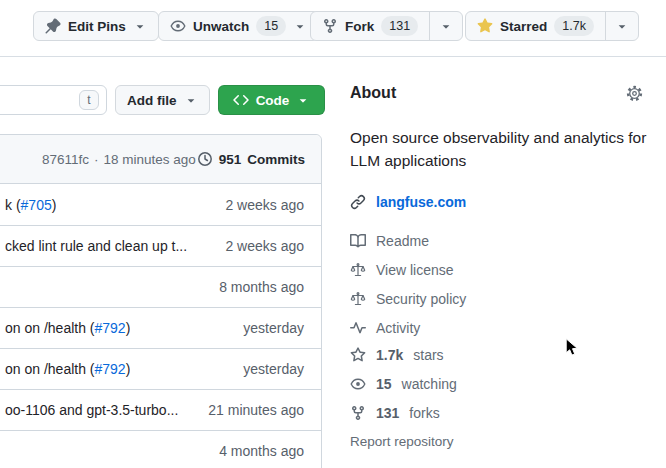 This screenshot has width=666, height=468. What do you see at coordinates (421, 202) in the screenshot?
I see `website-link: langfuse.com` at bounding box center [421, 202].